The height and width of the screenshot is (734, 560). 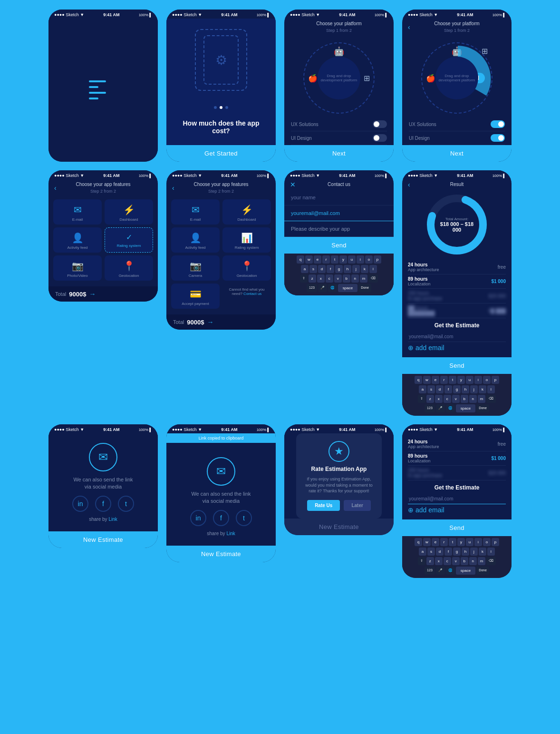 I want to click on linkedin-icon-10: in, so click(x=198, y=518).